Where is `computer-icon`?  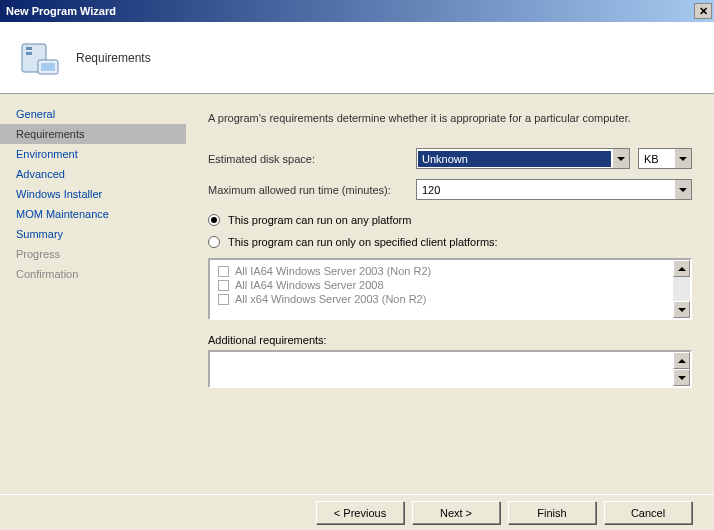 computer-icon is located at coordinates (38, 58).